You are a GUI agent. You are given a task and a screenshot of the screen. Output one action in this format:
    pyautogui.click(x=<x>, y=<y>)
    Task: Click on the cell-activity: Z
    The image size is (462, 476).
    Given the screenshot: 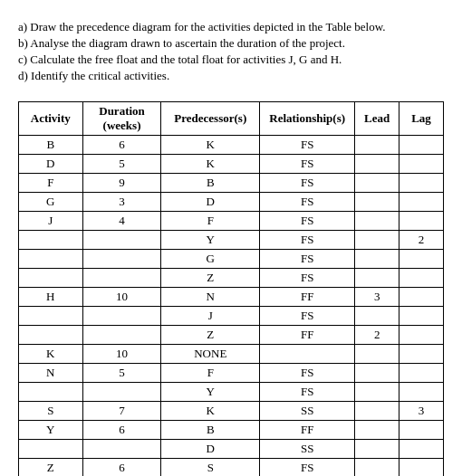 What is the action you would take?
    pyautogui.click(x=51, y=468)
    